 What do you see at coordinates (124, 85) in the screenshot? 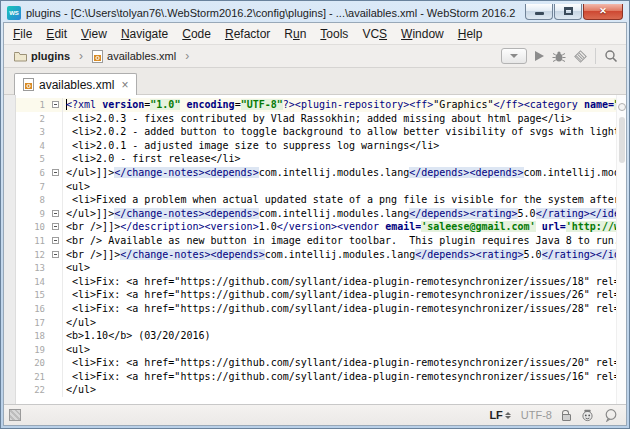
I see `tab-close-icon: ×` at bounding box center [124, 85].